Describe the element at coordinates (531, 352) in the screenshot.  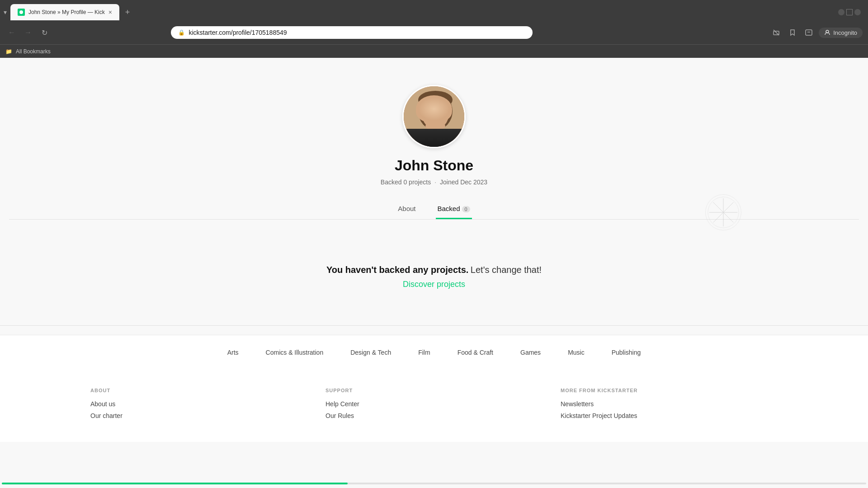
I see `footer-cat-games: Games` at that location.